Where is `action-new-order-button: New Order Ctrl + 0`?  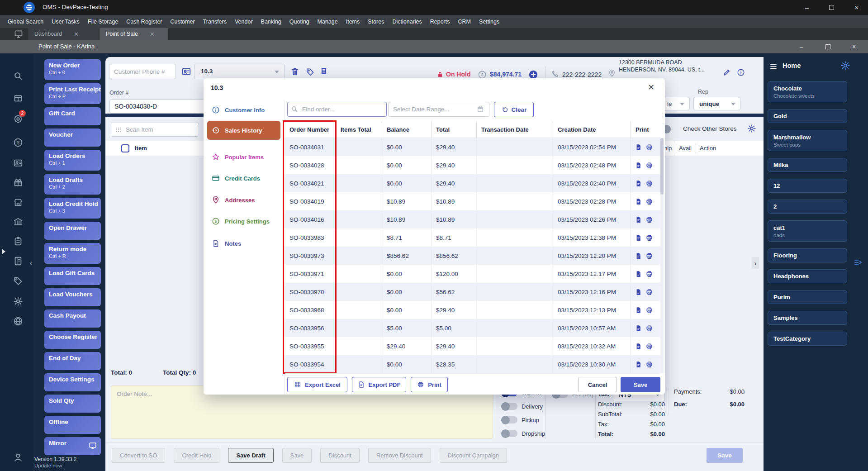 action-new-order-button: New Order Ctrl + 0 is located at coordinates (72, 70).